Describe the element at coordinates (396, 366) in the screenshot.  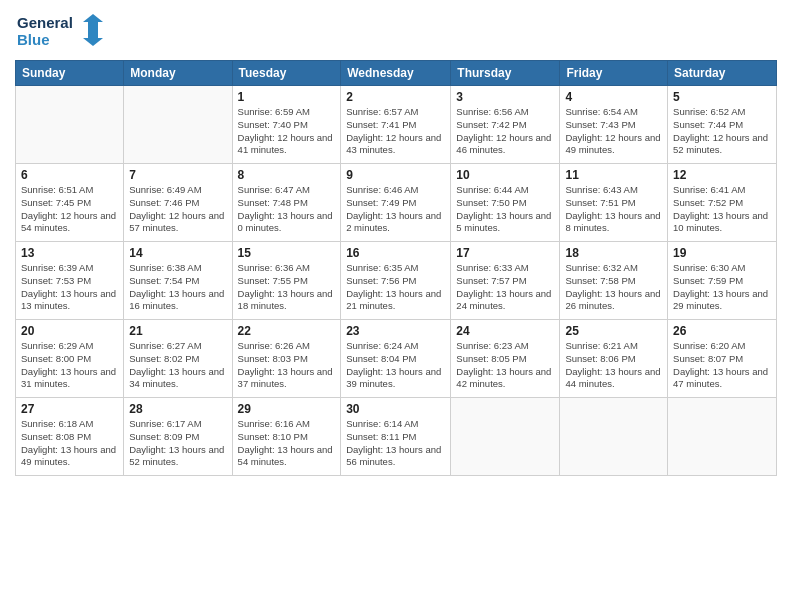
I see `day-detail: Sunrise: 6:24 AM Sunset: 8:04 PM Dayligh…` at that location.